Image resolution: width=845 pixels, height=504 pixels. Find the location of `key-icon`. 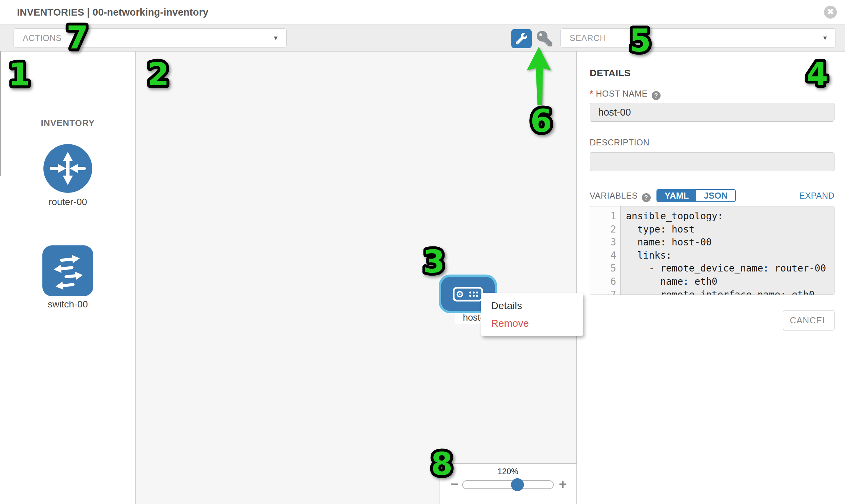

key-icon is located at coordinates (545, 45).